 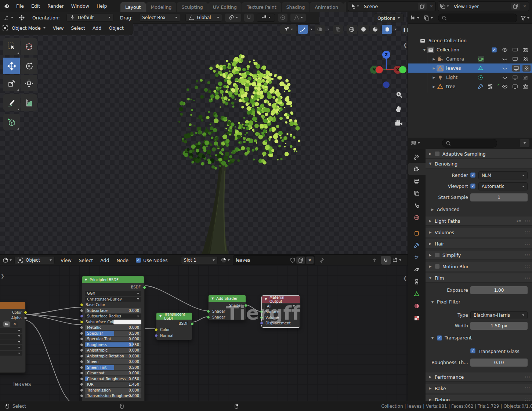 I want to click on new-view-layer-button, so click(x=515, y=6).